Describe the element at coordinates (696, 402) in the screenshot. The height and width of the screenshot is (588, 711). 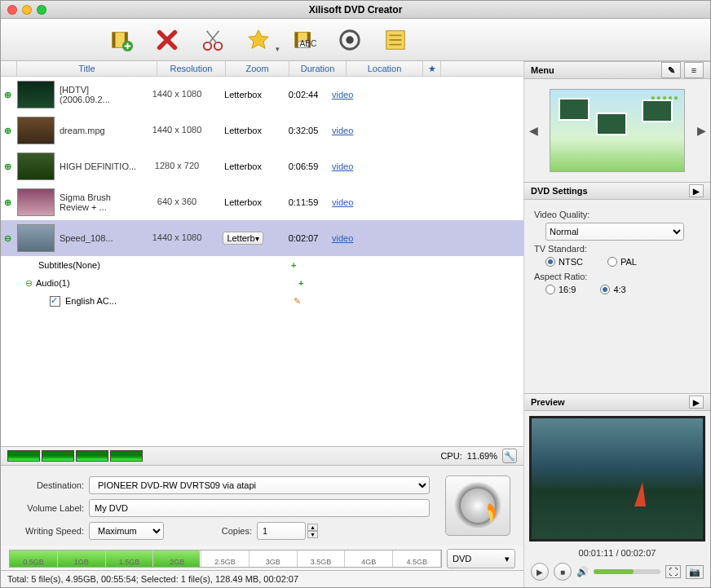
I see `expand-preview-icon: ▶` at that location.